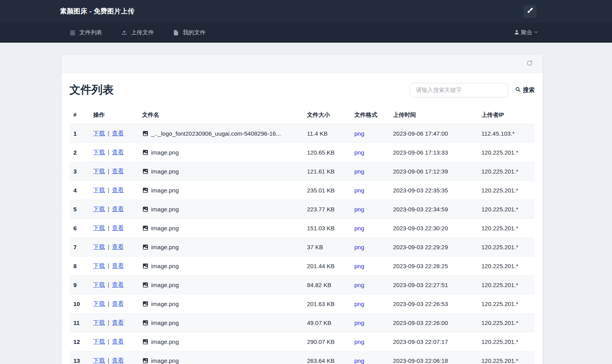  Describe the element at coordinates (302, 228) in the screenshot. I see `table-row: 6 下载|查看 image.png 151.03 KB png 2023-09-…` at that location.